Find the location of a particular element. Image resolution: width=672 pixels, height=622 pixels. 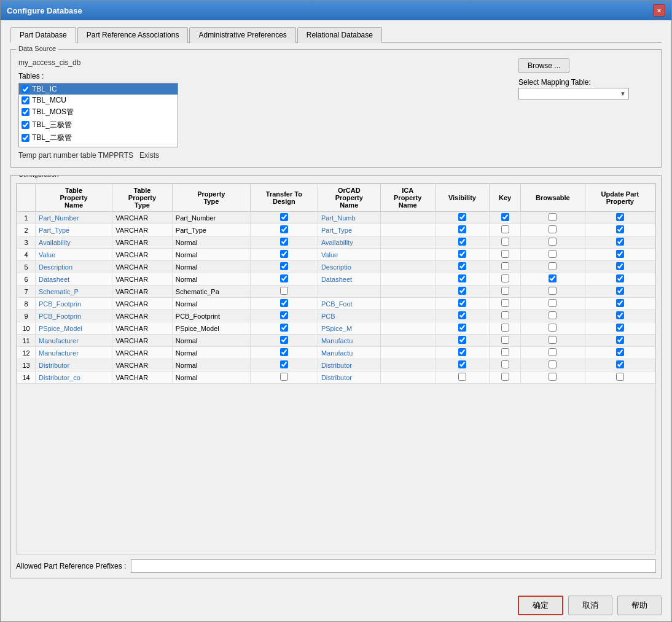

window-title: Configure Database is located at coordinates (44, 11).